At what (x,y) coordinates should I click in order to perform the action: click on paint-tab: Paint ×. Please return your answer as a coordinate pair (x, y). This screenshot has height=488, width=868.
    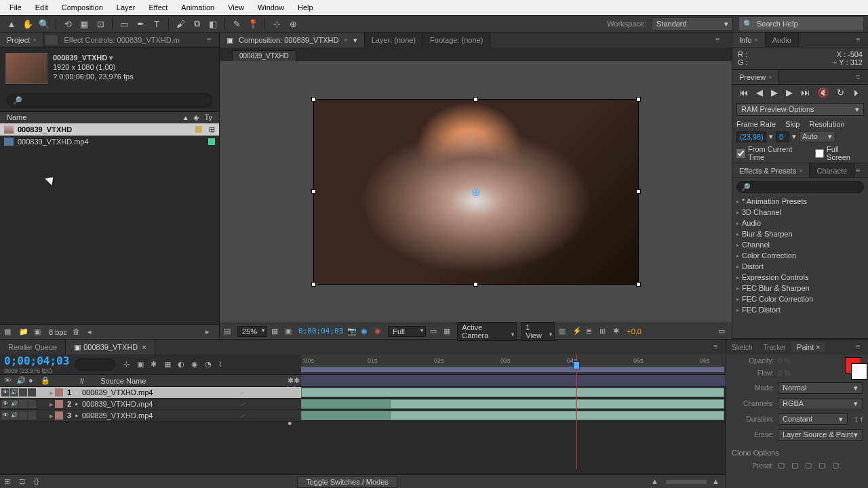
    Looking at the image, I should click on (808, 347).